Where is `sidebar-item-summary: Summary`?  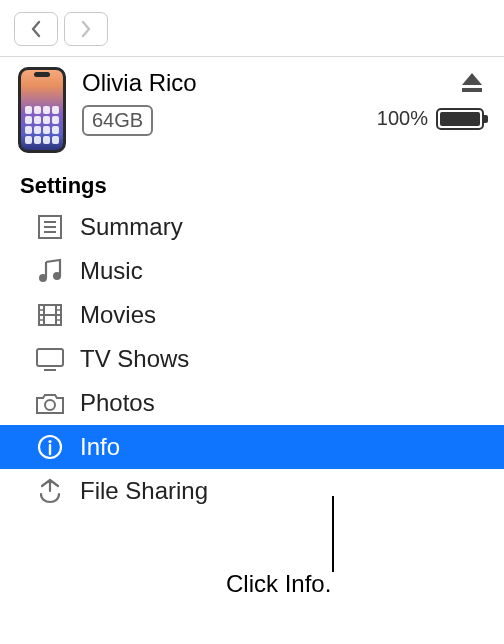
sidebar-item-summary: Summary is located at coordinates (252, 227).